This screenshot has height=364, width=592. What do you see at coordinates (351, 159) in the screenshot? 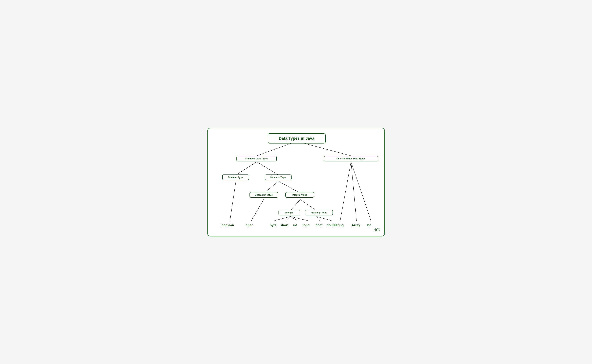
I see `node-non-primitive: Non- Primitive Data Types` at bounding box center [351, 159].